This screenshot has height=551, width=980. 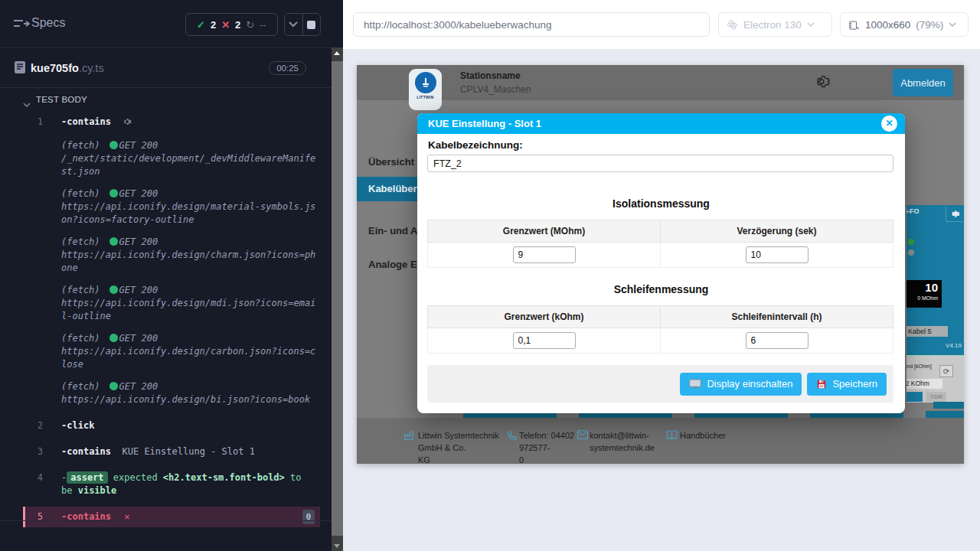 I want to click on collapse-button, so click(x=294, y=24).